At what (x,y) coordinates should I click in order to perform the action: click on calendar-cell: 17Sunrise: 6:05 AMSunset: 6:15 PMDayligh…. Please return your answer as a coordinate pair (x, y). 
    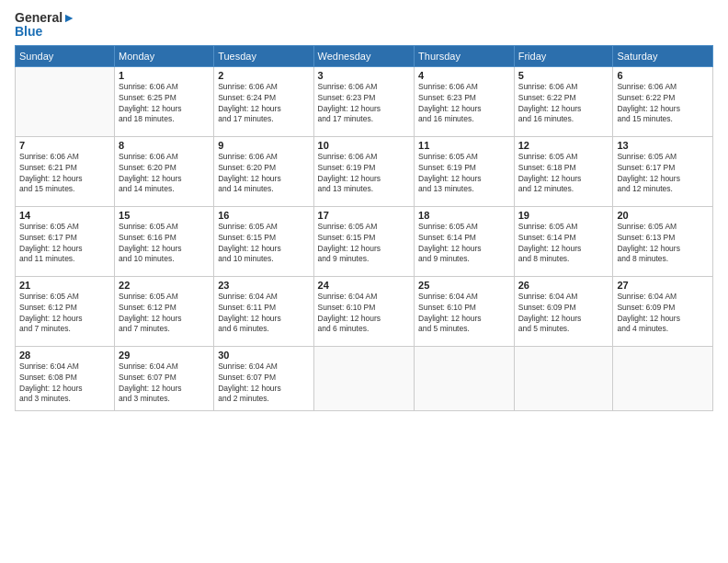
    Looking at the image, I should click on (364, 241).